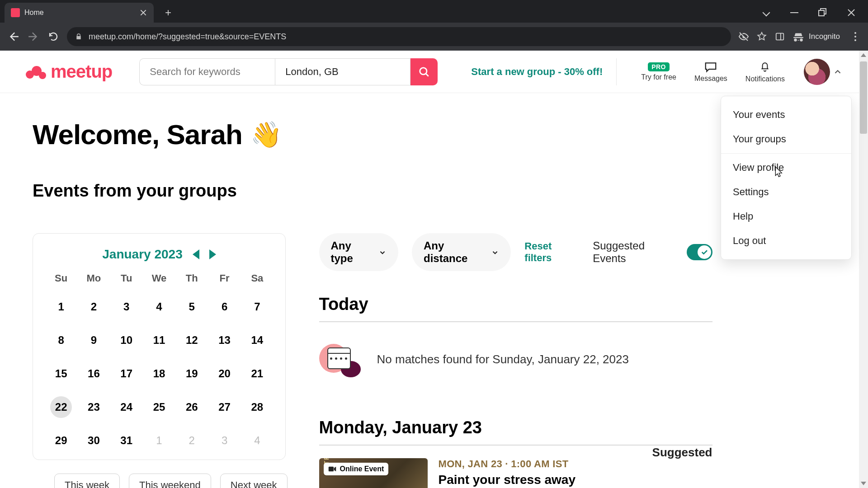 The image size is (868, 488). Describe the element at coordinates (821, 72) in the screenshot. I see `profile-menu-trigger` at that location.